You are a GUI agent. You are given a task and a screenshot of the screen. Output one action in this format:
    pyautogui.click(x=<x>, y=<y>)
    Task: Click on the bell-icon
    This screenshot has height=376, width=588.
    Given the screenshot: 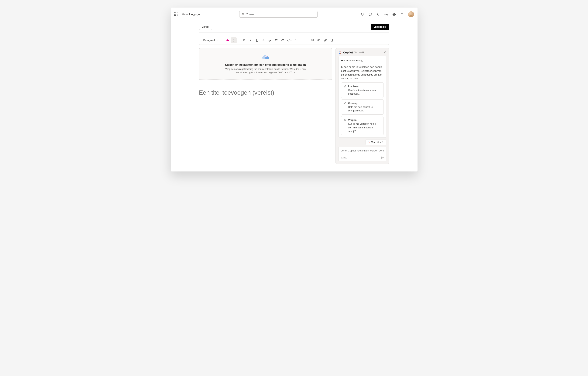 What is the action you would take?
    pyautogui.click(x=362, y=14)
    